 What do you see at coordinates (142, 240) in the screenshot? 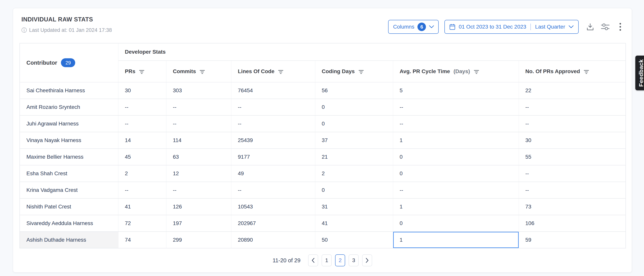
I see `stat-cell: 74` at bounding box center [142, 240].